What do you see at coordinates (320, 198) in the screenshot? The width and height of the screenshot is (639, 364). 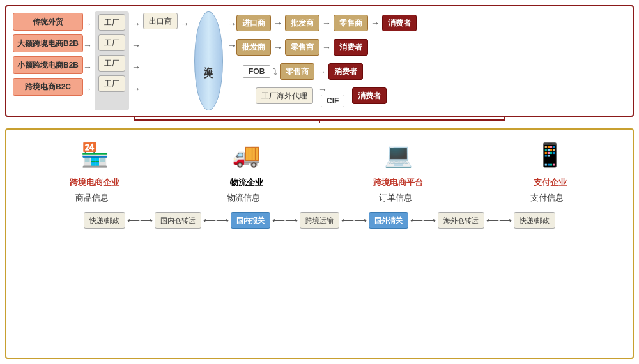 I see `info-row: 商品信息 物流信息 订单信息 支付信息` at bounding box center [320, 198].